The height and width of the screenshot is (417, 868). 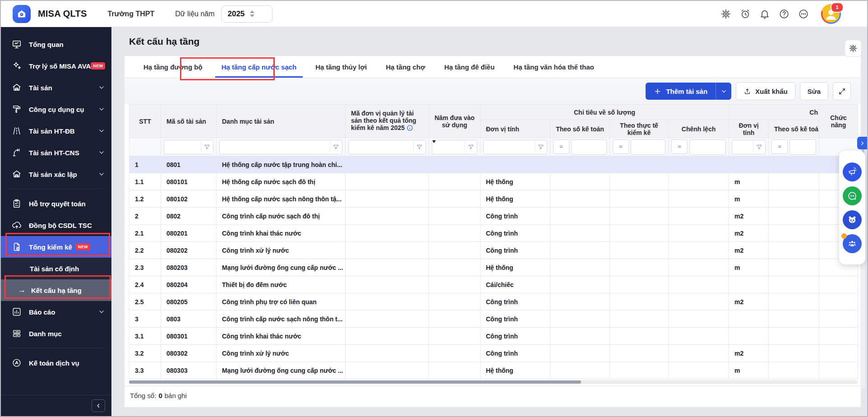 What do you see at coordinates (56, 66) in the screenshot?
I see `sidebar-item-tro-ly-ava: Trợ lý số MISA AVA NEW` at bounding box center [56, 66].